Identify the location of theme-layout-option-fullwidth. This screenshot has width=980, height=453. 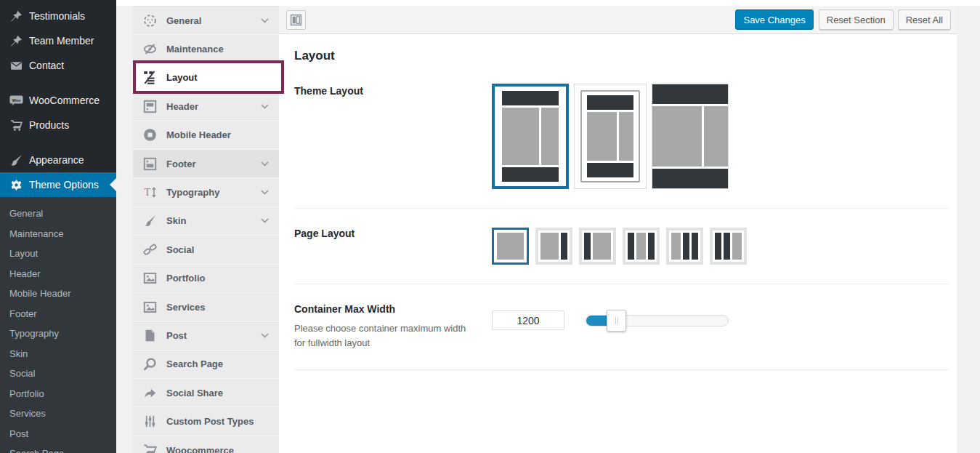
(690, 137).